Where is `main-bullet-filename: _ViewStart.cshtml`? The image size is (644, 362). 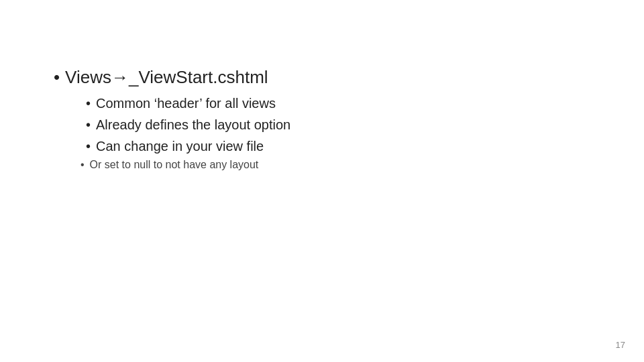
main-bullet-filename: _ViewStart.cshtml is located at coordinates (199, 77).